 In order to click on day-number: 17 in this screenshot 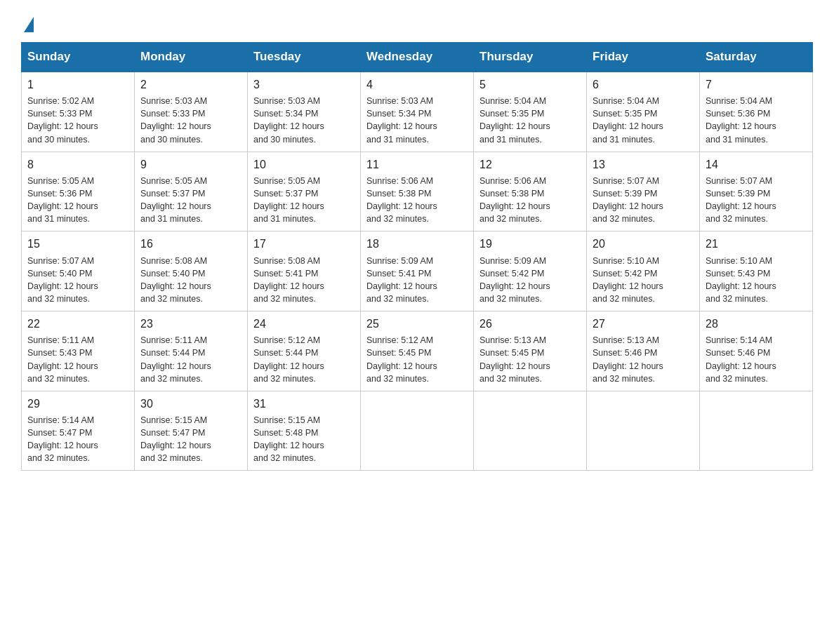, I will do `click(304, 244)`.